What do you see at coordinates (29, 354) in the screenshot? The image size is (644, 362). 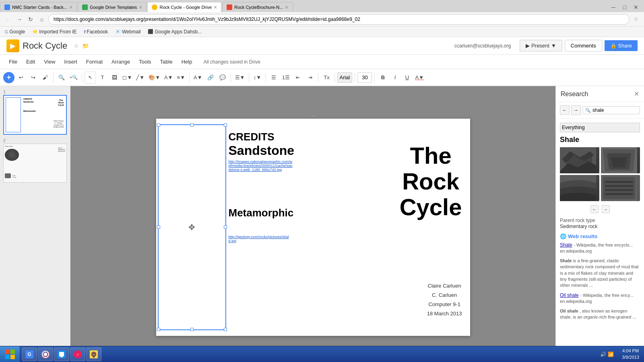 I see `taskbar-item-1: G` at bounding box center [29, 354].